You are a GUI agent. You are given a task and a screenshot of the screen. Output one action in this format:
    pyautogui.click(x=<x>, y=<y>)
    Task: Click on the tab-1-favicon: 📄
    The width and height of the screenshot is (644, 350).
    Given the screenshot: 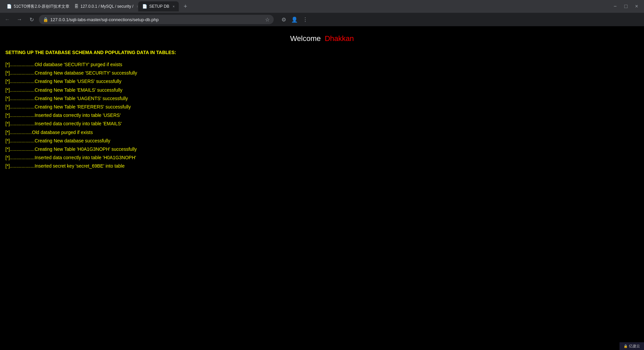 What is the action you would take?
    pyautogui.click(x=9, y=6)
    